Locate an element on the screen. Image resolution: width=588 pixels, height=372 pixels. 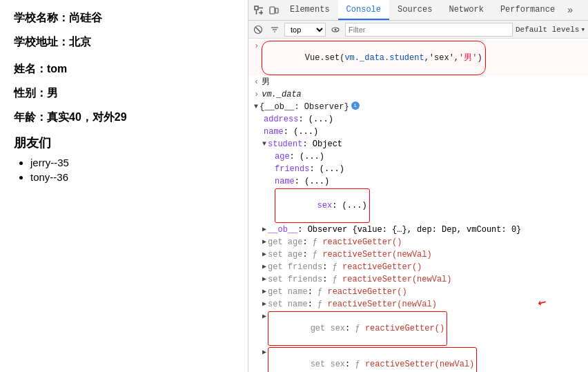
console-line-vueset: › Vue.set(vm._data.student,'sex','男') is located at coordinates (418, 58).